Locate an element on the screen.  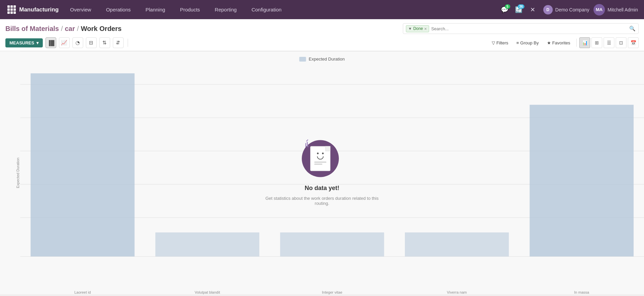
company-icon: D is located at coordinates (548, 10).